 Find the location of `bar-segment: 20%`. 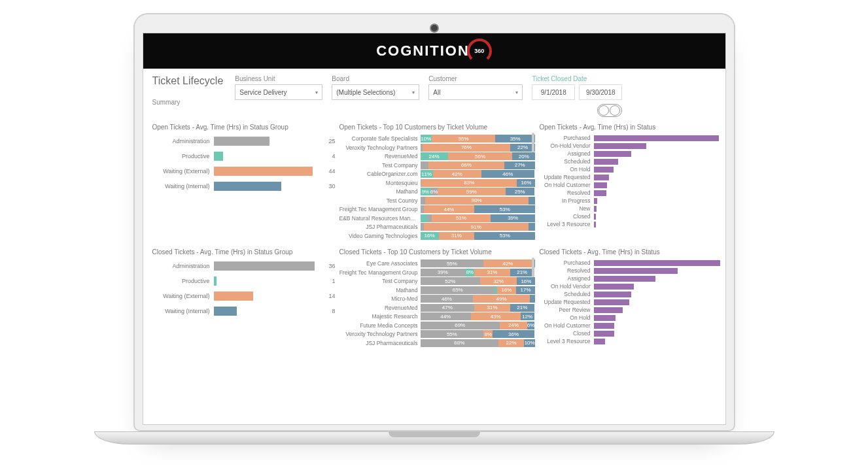

bar-segment: 20% is located at coordinates (523, 156).